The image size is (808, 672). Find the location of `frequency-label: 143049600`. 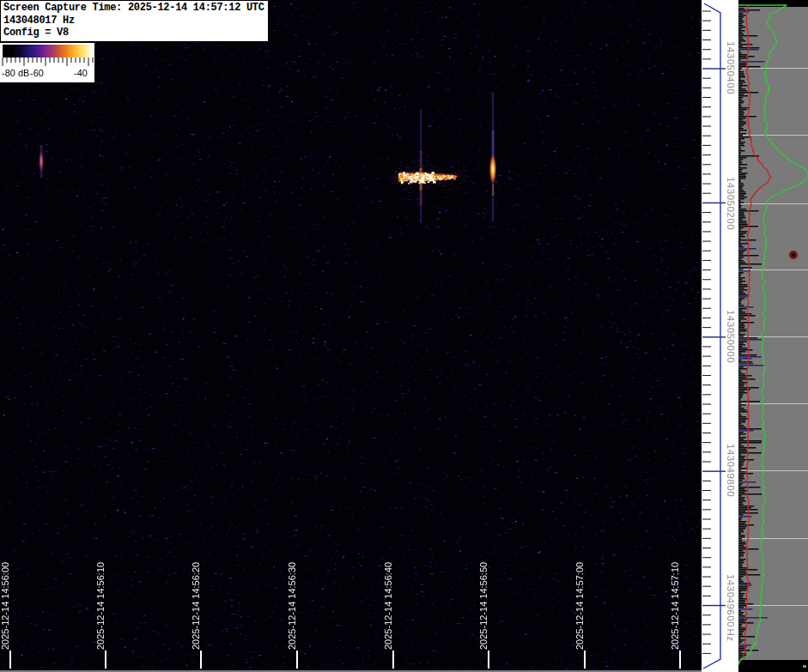

frequency-label: 143049600 is located at coordinates (731, 601).